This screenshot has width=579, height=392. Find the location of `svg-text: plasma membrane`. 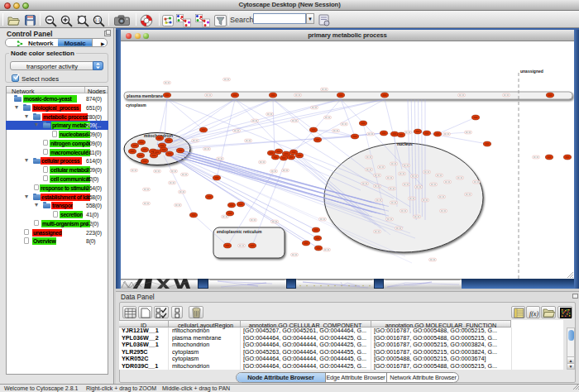

svg-text: plasma membrane is located at coordinates (145, 96).